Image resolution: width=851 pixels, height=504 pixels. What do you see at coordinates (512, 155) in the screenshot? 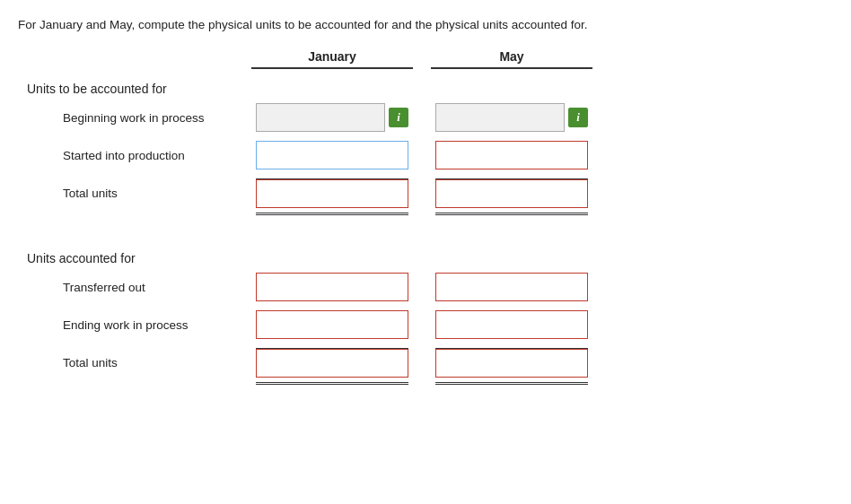
I see `may-started-wrapper` at bounding box center [512, 155].